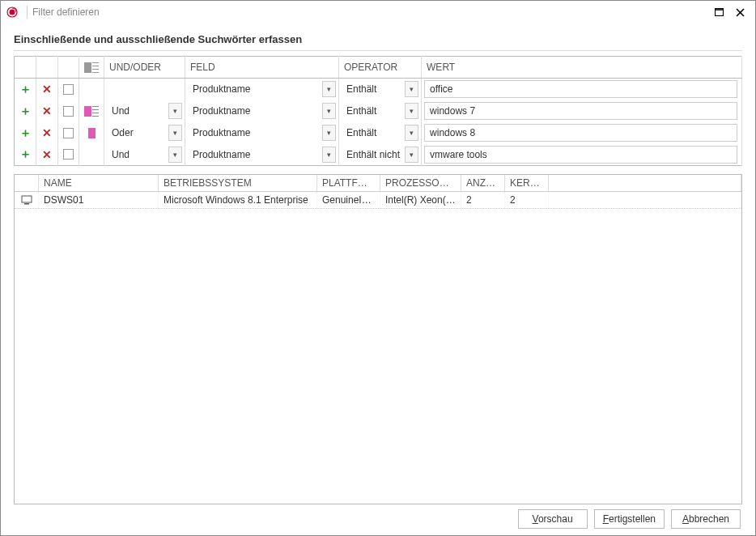 The height and width of the screenshot is (536, 756). Describe the element at coordinates (582, 68) in the screenshot. I see `col-wert-header: WERT` at that location.